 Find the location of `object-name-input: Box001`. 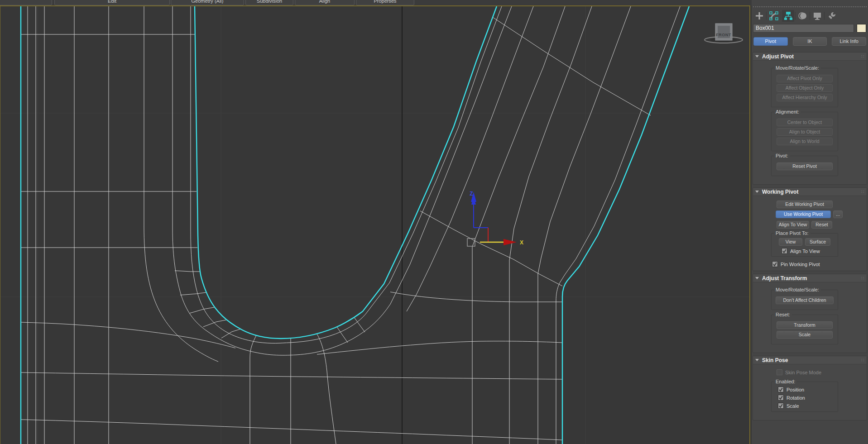

object-name-input: Box001 is located at coordinates (803, 28).